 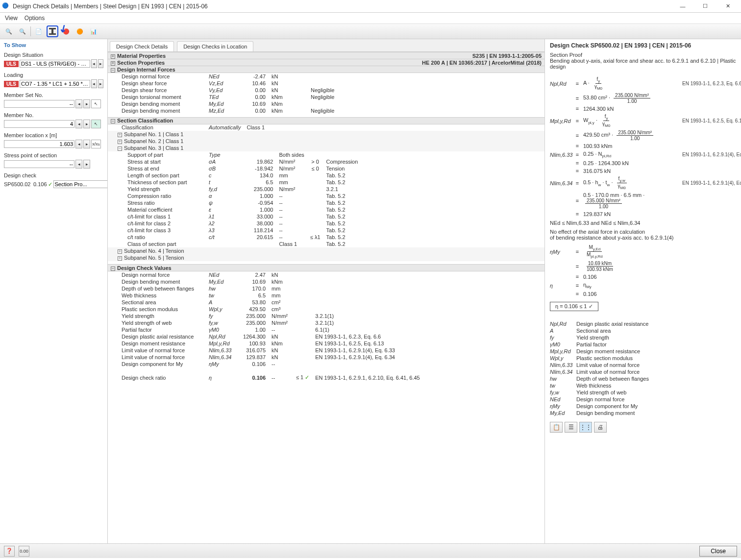 I want to click on sp-next: ▸, so click(x=87, y=164).